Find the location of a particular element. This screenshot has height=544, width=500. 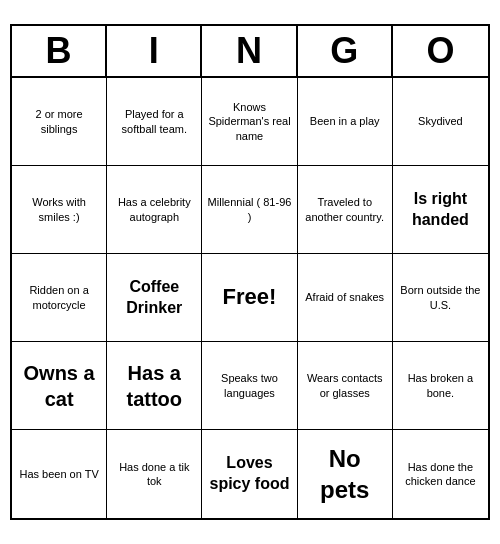

bingo-cell-14: Born outside the U.S. is located at coordinates (440, 298).